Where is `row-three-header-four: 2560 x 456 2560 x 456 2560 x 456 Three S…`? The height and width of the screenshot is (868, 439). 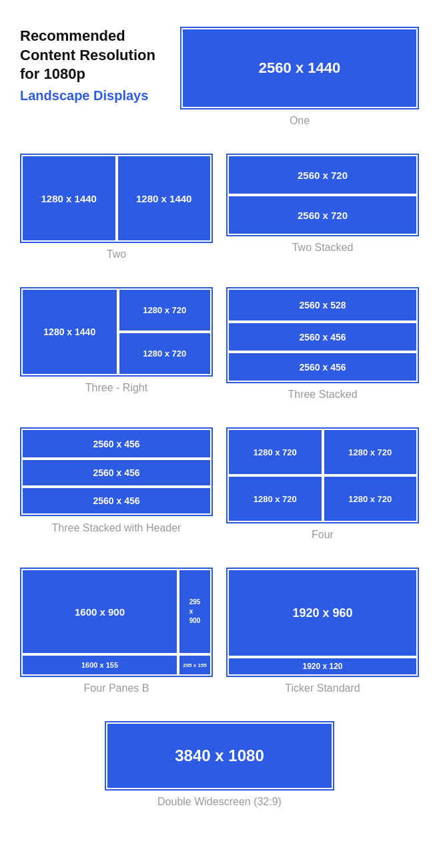 row-three-header-four: 2560 x 456 2560 x 456 2560 x 456 Three S… is located at coordinates (220, 484).